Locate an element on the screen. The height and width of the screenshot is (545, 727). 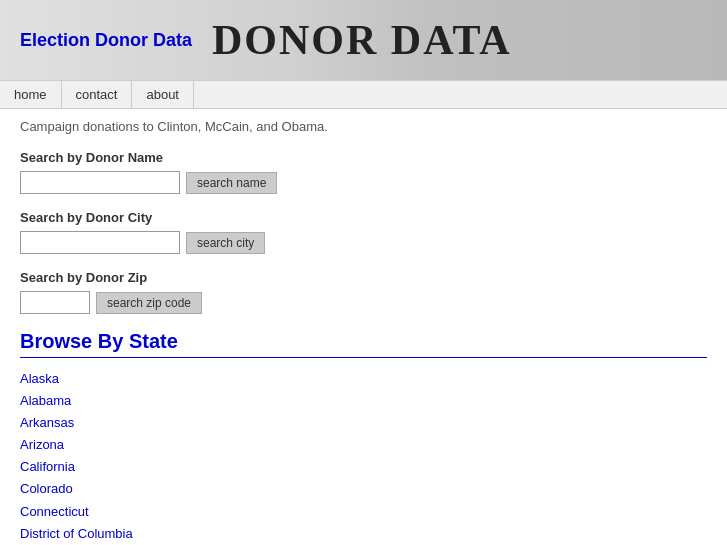
search-city-label: Search by Donor City is located at coordinates (364, 218).